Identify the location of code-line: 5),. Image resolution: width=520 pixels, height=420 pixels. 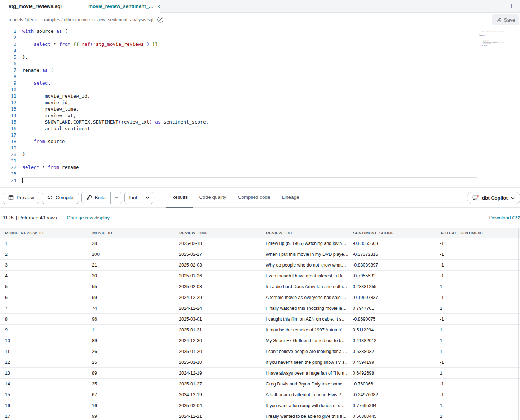
(260, 57).